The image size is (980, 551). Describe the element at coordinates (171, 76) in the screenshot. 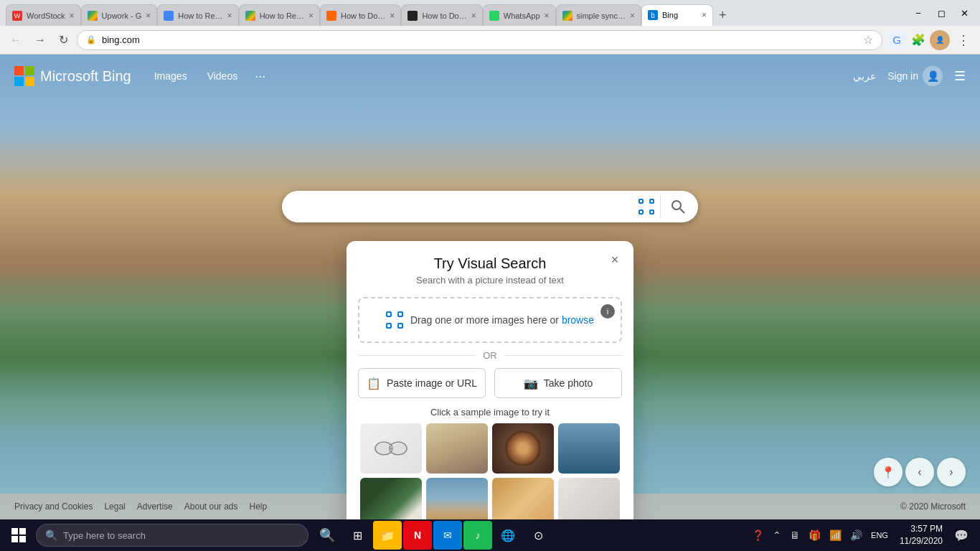

I see `nav-images: Images` at that location.